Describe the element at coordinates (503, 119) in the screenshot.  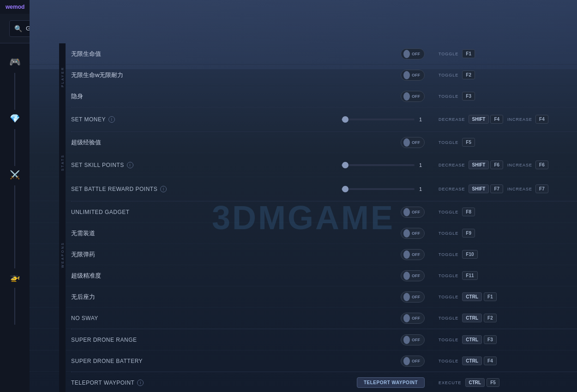
I see `shortcuts-4: DECREASE SHIFT F4 INCREASE F4` at that location.